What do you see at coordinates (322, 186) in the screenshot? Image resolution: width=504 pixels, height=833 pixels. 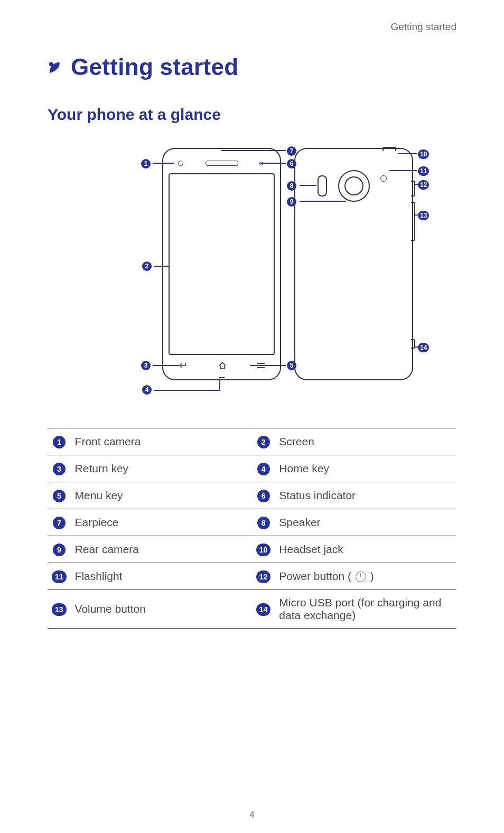 I see `speaker-slot` at bounding box center [322, 186].